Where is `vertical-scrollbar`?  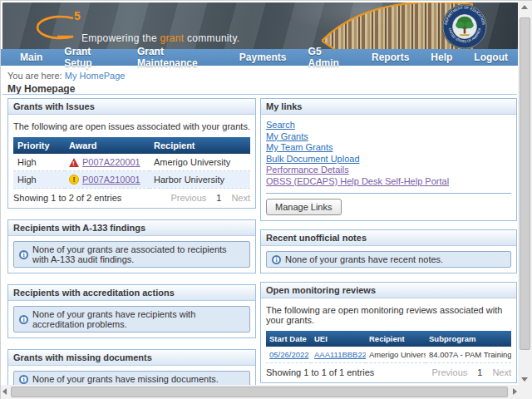
vertical-scrollbar is located at coordinates (525, 193).